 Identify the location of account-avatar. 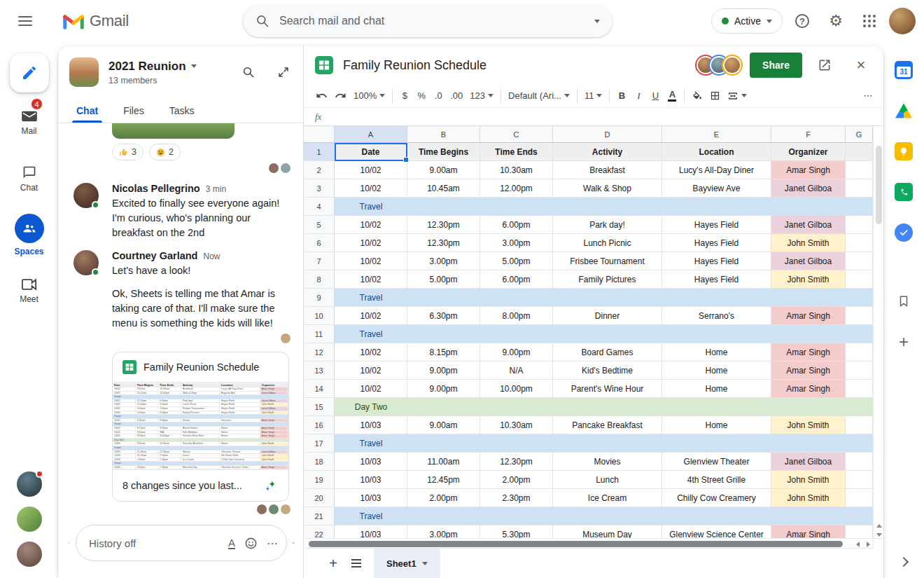
(902, 21).